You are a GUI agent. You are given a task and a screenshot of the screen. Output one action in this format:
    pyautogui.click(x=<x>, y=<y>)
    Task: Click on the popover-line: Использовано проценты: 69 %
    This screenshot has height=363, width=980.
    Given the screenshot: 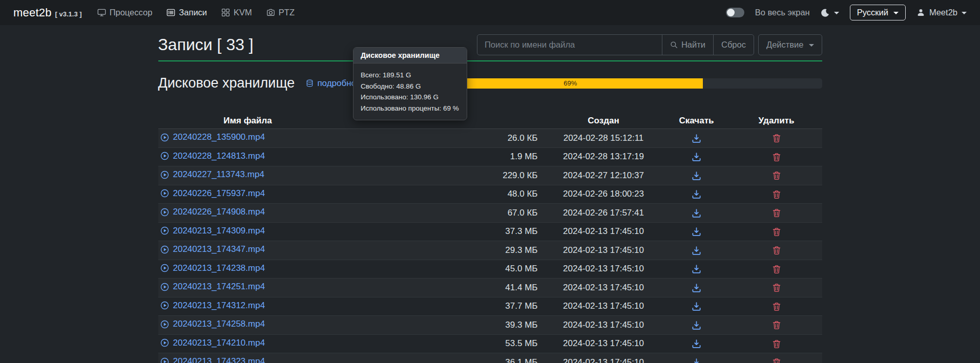 What is the action you would take?
    pyautogui.click(x=410, y=109)
    